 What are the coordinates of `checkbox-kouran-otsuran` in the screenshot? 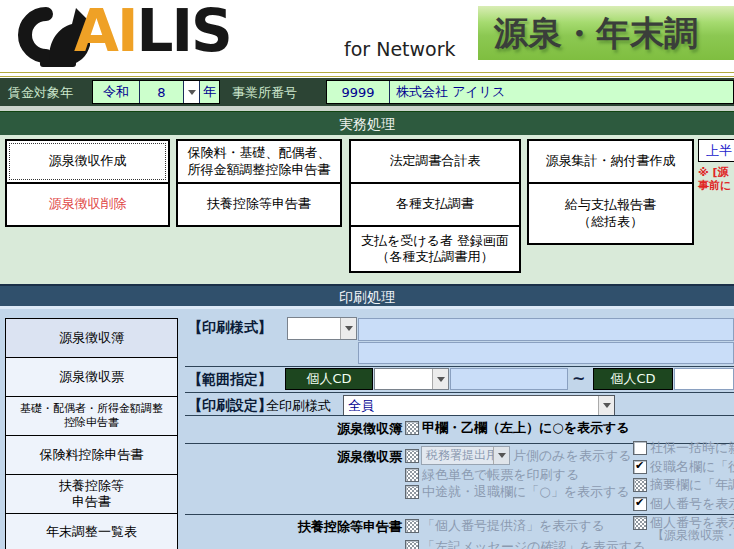 It's located at (412, 428).